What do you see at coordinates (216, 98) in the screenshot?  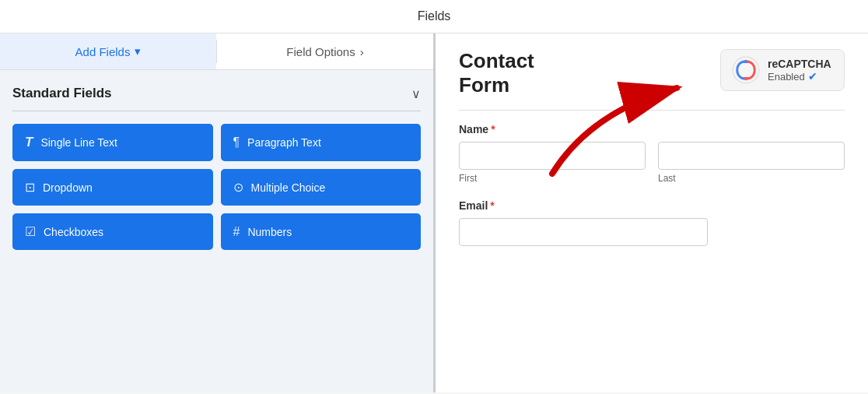 I see `standard-fields-header: Standard Fields ∨` at bounding box center [216, 98].